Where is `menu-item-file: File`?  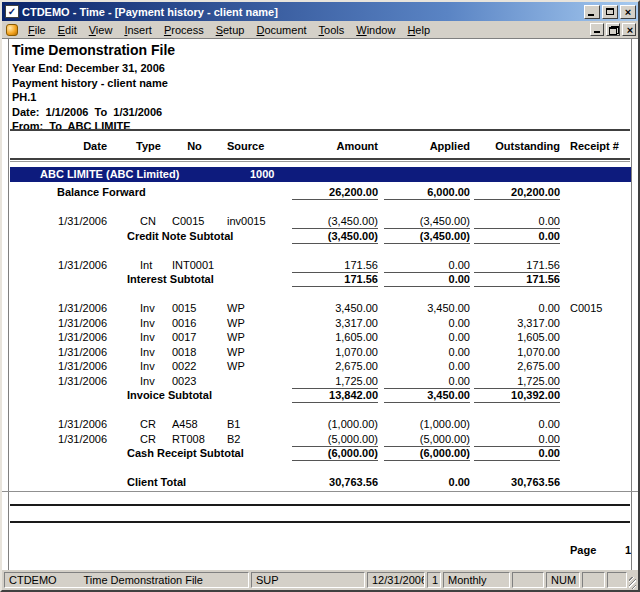 menu-item-file: File is located at coordinates (37, 30).